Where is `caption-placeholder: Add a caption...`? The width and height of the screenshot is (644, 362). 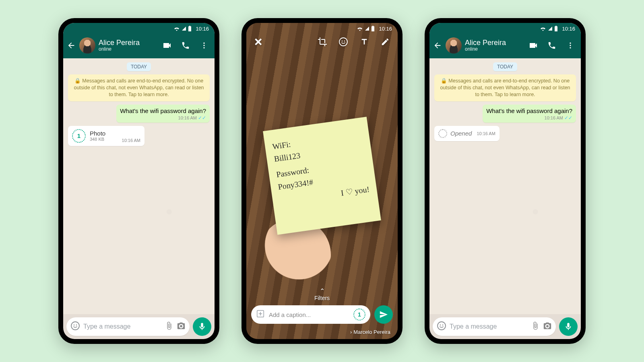 caption-placeholder: Add a caption... is located at coordinates (309, 315).